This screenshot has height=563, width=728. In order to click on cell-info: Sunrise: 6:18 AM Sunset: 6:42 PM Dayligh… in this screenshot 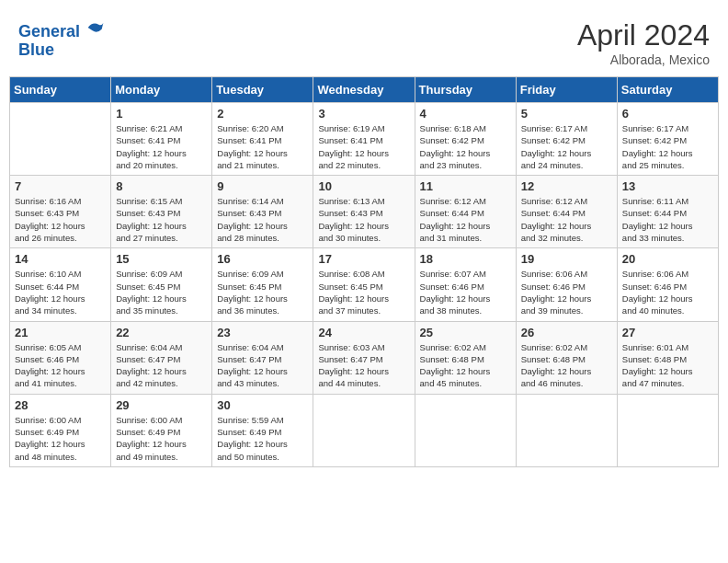, I will do `click(465, 147)`.